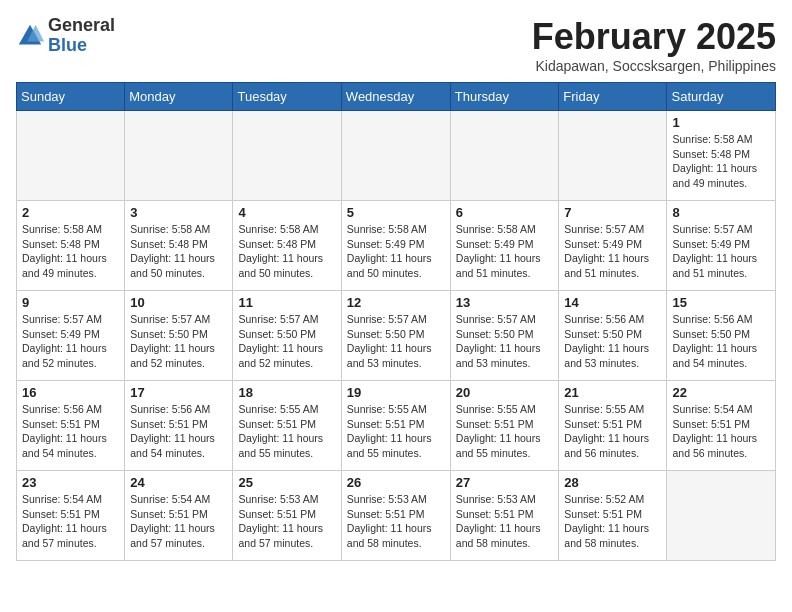  Describe the element at coordinates (505, 302) in the screenshot. I see `day-number: 13` at that location.